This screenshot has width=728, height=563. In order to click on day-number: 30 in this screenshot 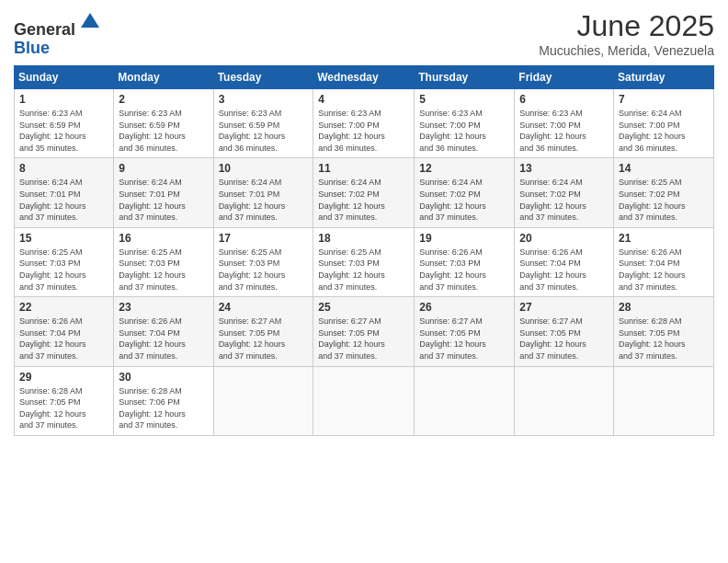, I will do `click(164, 377)`.